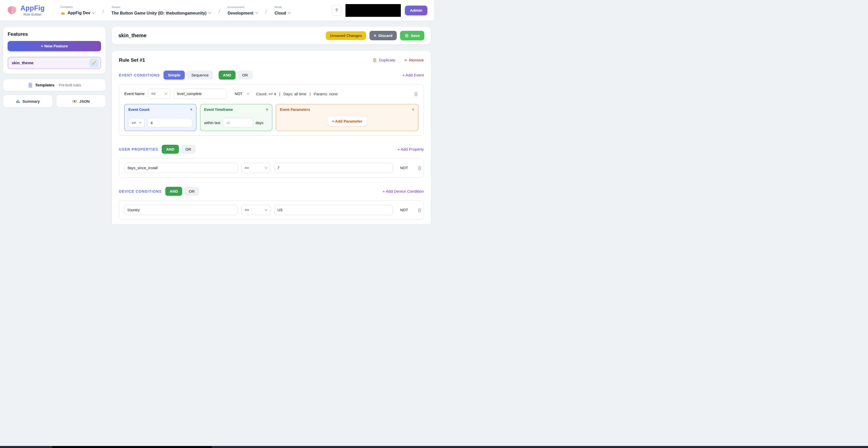 The width and height of the screenshot is (868, 448). Describe the element at coordinates (170, 149) in the screenshot. I see `user-logic-and-toggle: AND` at that location.